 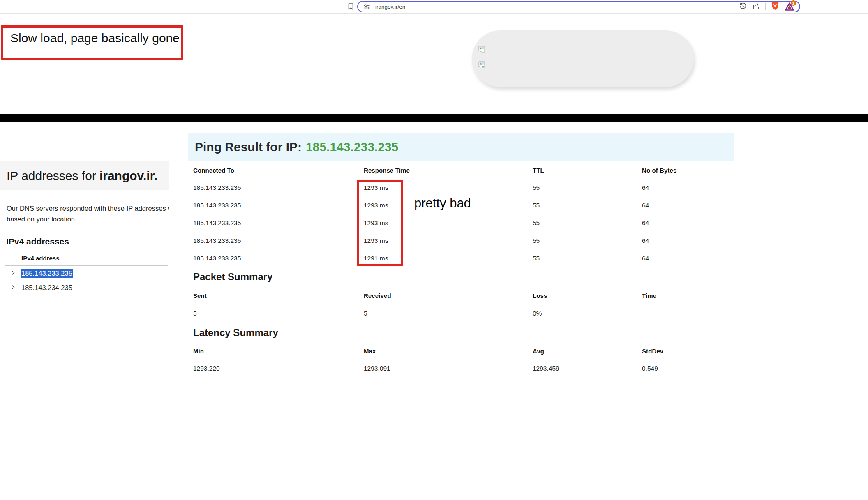 I want to click on ipv4-addresses-heading: IPv4 addresses, so click(x=38, y=242).